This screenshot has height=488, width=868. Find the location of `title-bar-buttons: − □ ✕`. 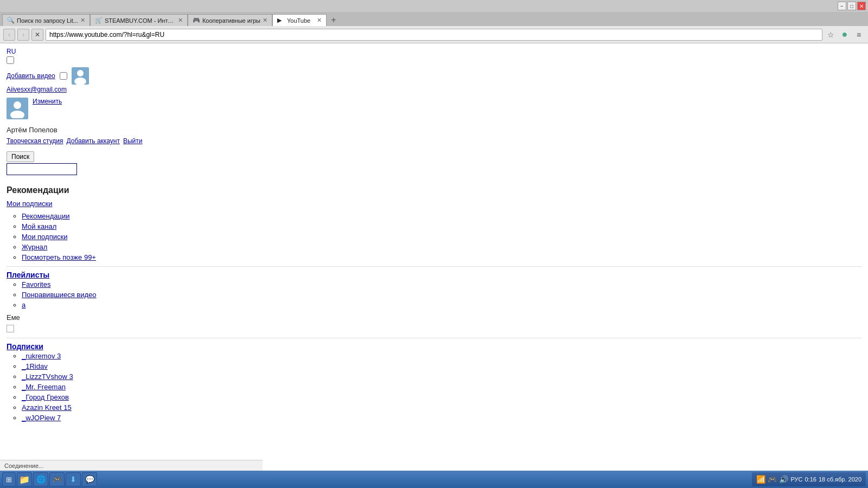

title-bar-buttons: − □ ✕ is located at coordinates (852, 6).